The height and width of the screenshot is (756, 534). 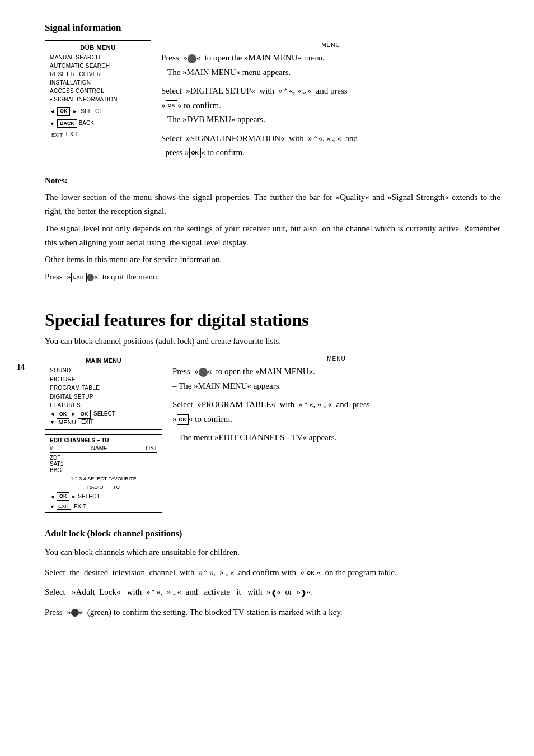 I want to click on edit-channels-box: EDIT CHANNELS – TU # NAME LIST ZDF SAT1 …, so click(x=104, y=474).